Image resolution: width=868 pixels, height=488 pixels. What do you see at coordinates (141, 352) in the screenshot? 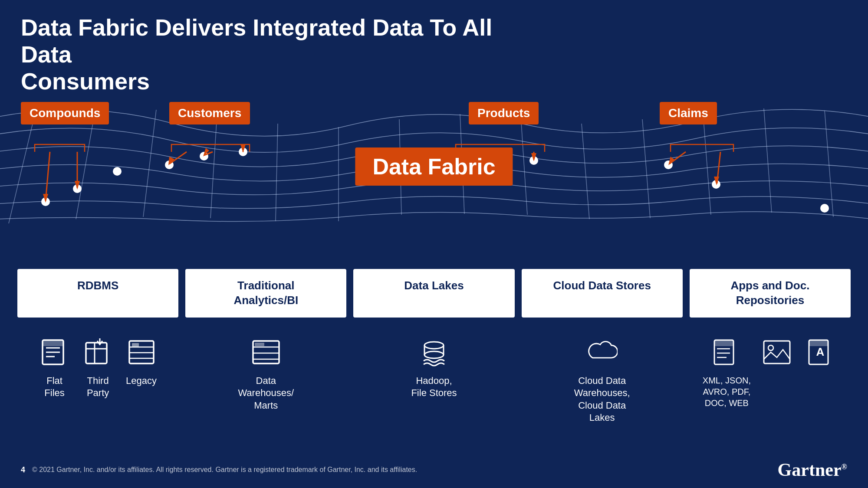
I see `legacy-icon` at bounding box center [141, 352].